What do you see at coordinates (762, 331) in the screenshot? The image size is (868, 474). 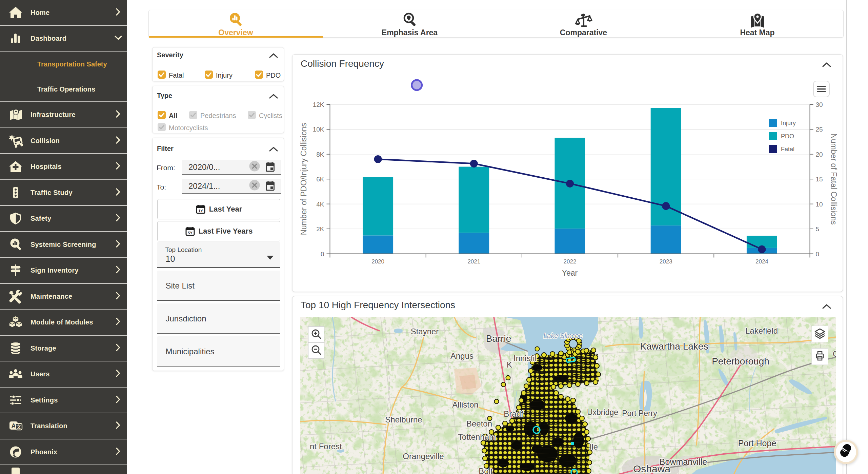 I see `svg-text: Lakefield` at bounding box center [762, 331].